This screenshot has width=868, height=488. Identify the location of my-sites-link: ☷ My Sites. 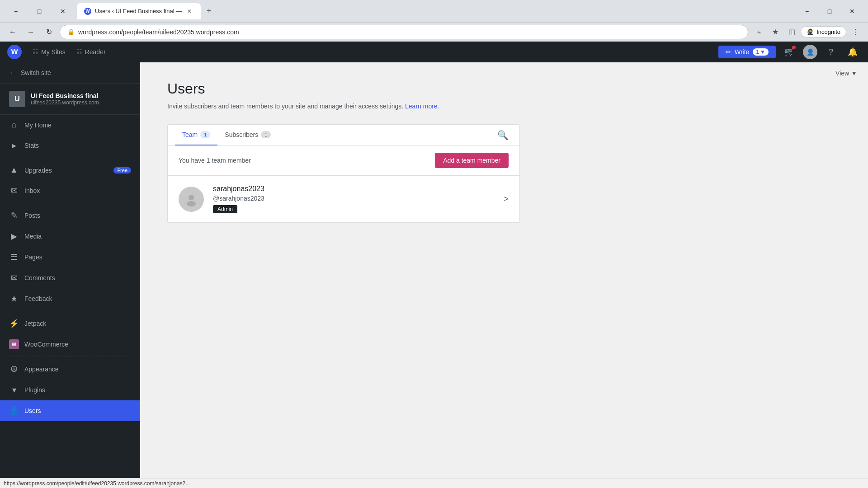
(49, 52).